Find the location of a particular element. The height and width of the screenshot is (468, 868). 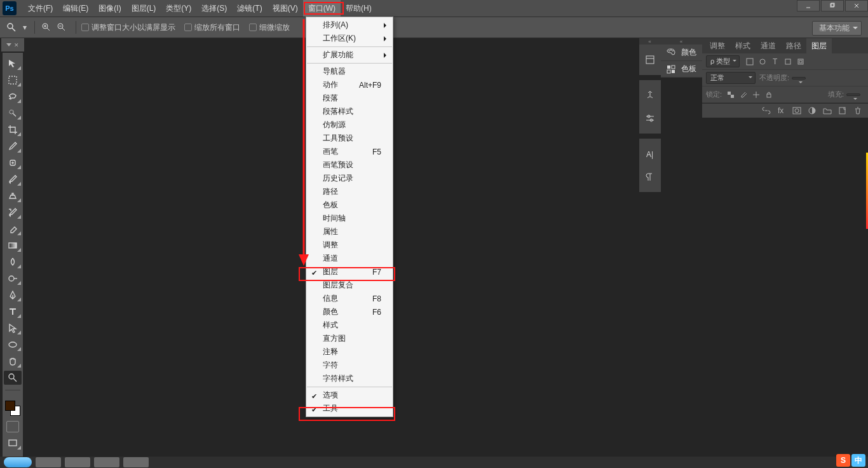

menu-layers: ✔图层F7 is located at coordinates (349, 272).